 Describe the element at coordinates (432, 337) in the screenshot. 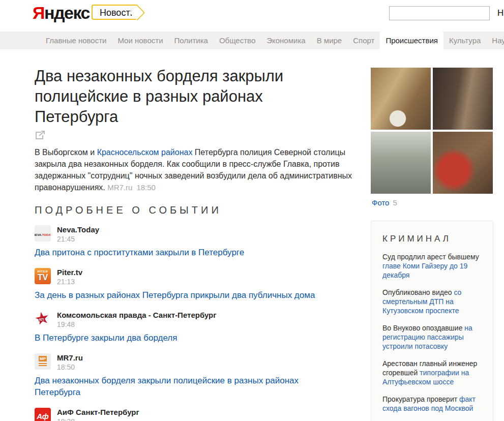

I see `list-item: Во Внуково опоздавшие на регистрацию пас…` at that location.